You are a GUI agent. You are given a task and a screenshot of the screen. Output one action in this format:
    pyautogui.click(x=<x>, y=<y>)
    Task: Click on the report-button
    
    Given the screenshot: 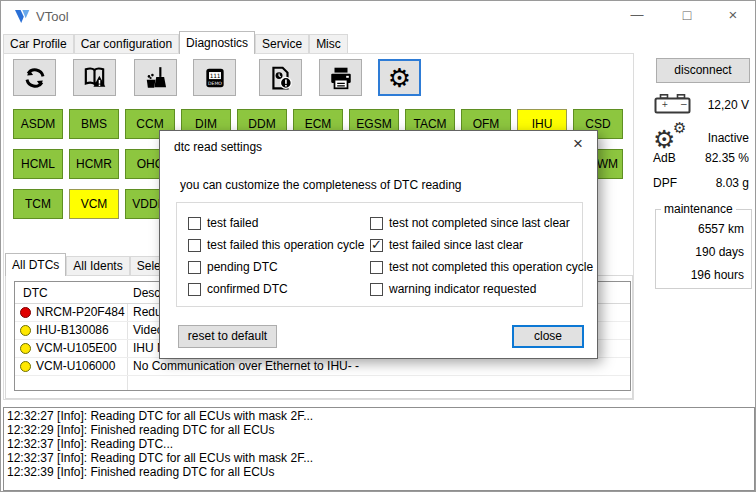 What is the action you would take?
    pyautogui.click(x=280, y=78)
    